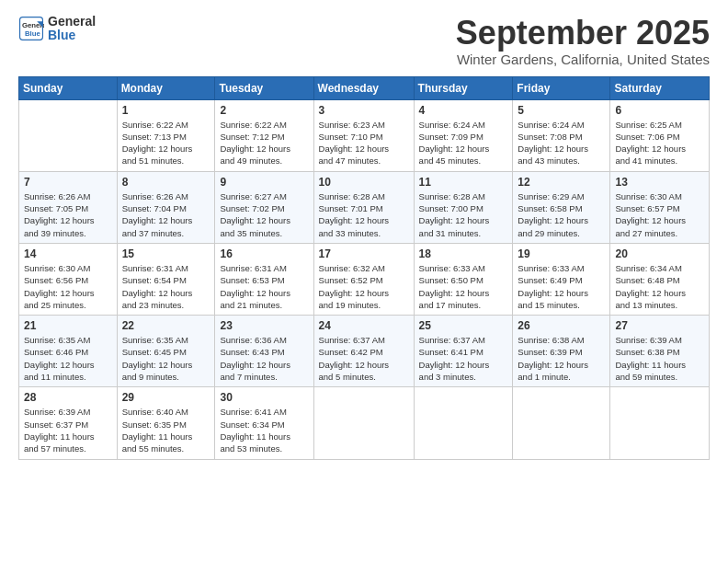 This screenshot has width=728, height=563. I want to click on day-info: Sunrise: 6:39 AM Sunset: 6:38 PM Dayligh…, so click(660, 359).